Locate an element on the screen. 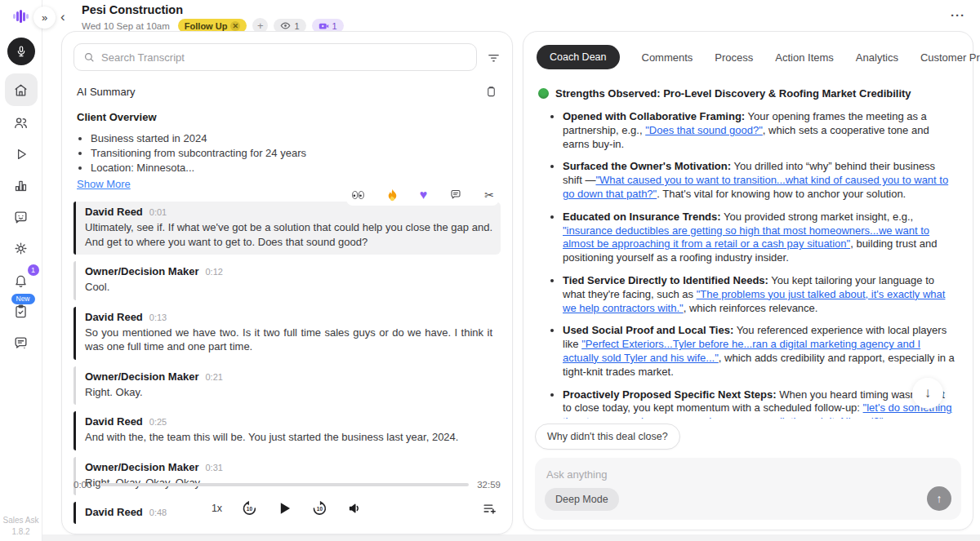  rewind-10-icon: 10 is located at coordinates (249, 508).